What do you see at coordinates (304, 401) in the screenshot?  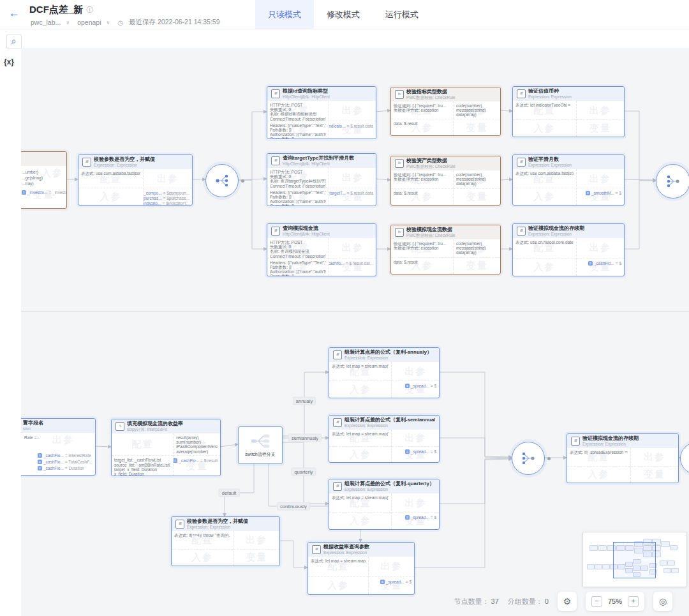 I see `branch-label: annualy` at bounding box center [304, 401].